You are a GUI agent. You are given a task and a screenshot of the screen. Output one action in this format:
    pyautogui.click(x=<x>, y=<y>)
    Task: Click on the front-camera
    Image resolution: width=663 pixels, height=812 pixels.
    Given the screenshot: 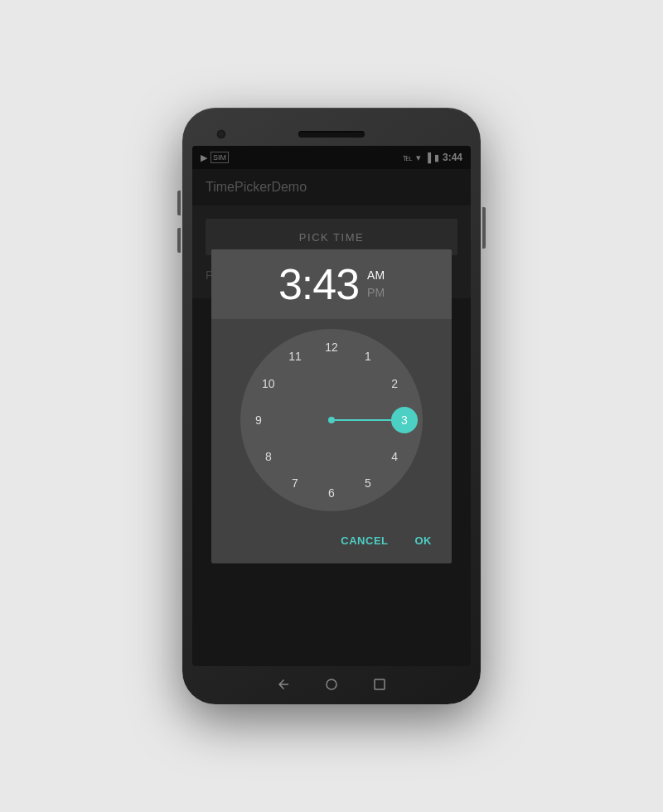 What is the action you would take?
    pyautogui.click(x=221, y=134)
    